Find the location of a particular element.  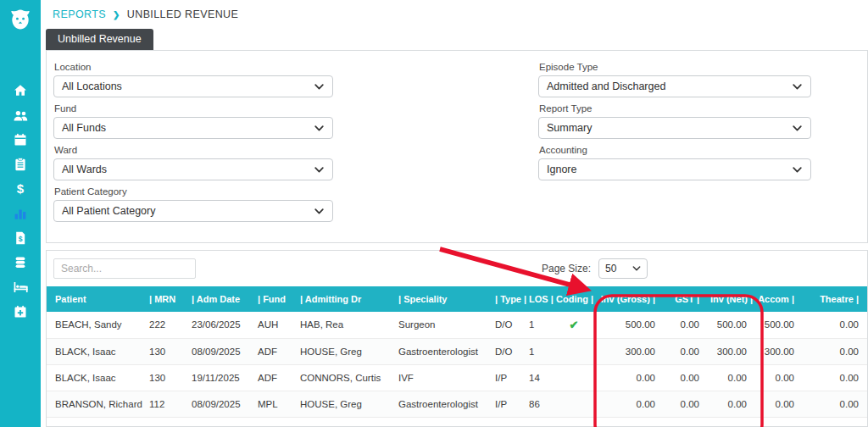

cell-type: I/P is located at coordinates (509, 403).